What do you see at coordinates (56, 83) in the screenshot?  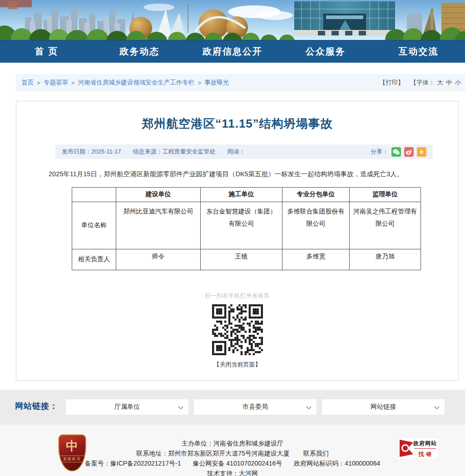 I see `breadcrumb-special-topics: 专题荟萃` at bounding box center [56, 83].